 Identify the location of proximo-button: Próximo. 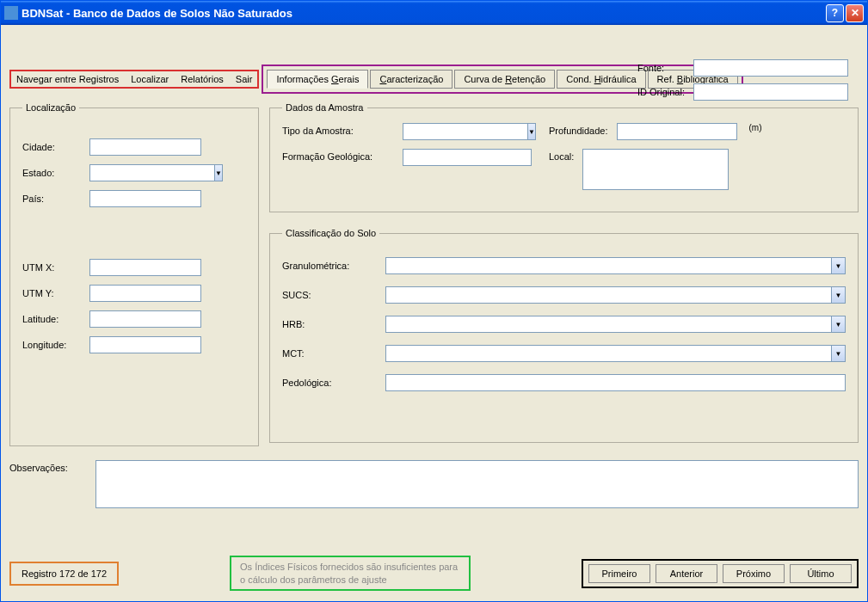
(754, 574).